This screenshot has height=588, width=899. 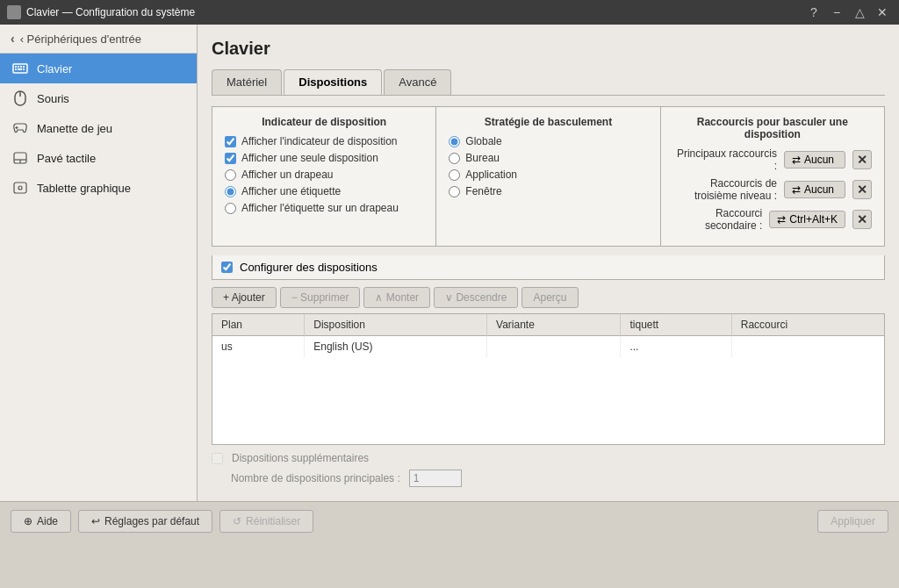 I want to click on radio-bureau: Bureau, so click(x=548, y=158).